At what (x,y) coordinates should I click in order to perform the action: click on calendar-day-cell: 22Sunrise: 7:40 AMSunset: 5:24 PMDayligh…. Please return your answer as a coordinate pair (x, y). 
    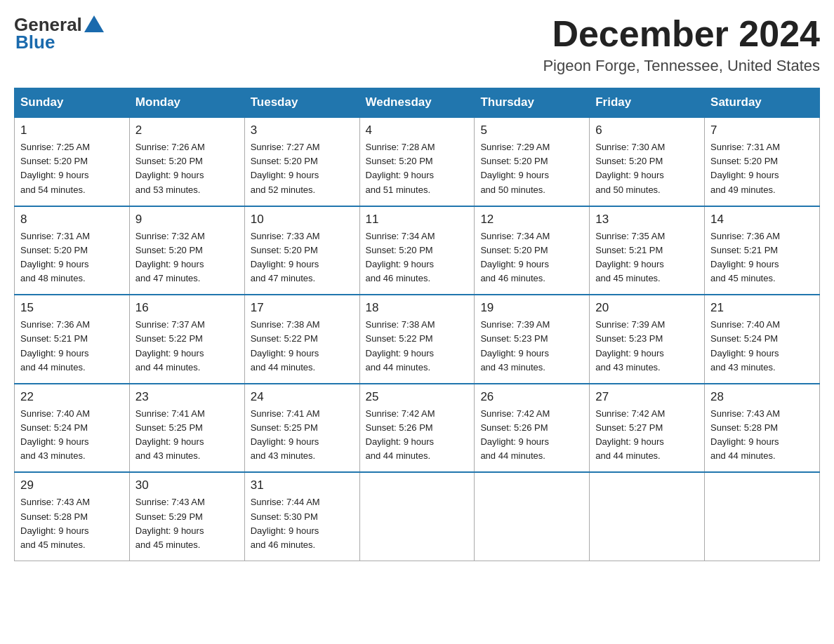
    Looking at the image, I should click on (72, 428).